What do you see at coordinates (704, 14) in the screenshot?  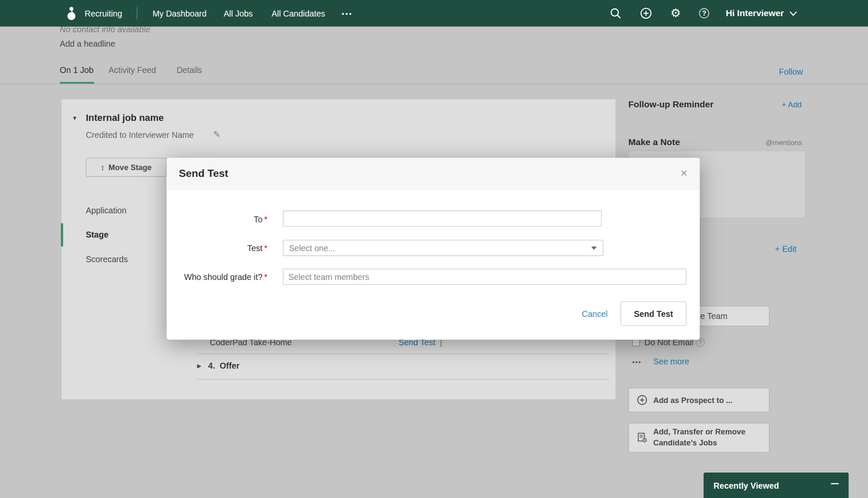 I see `help-question-mark: ?` at bounding box center [704, 14].